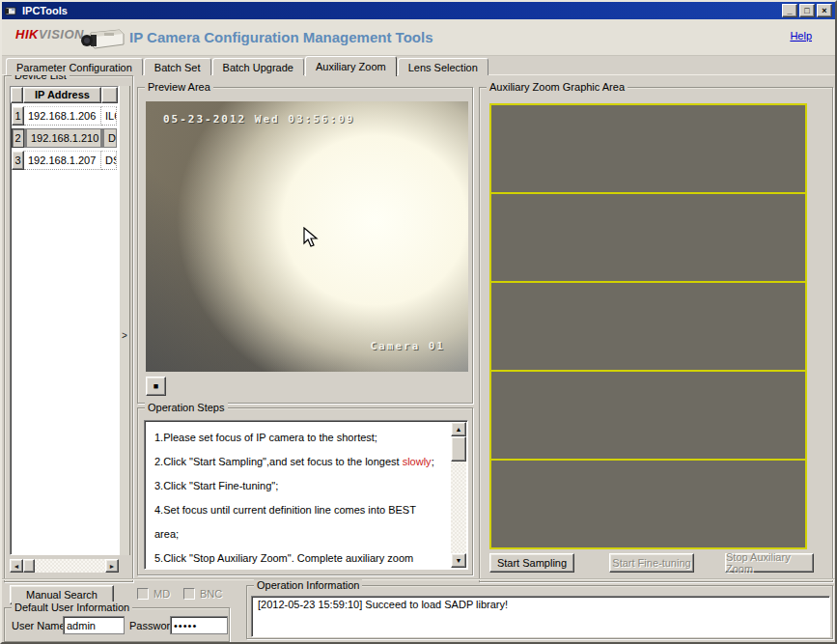 This screenshot has width=837, height=644. Describe the element at coordinates (658, 563) in the screenshot. I see `aux-zoom-buttons: Start Sampling Start Fine-tuning Stop Au…` at that location.